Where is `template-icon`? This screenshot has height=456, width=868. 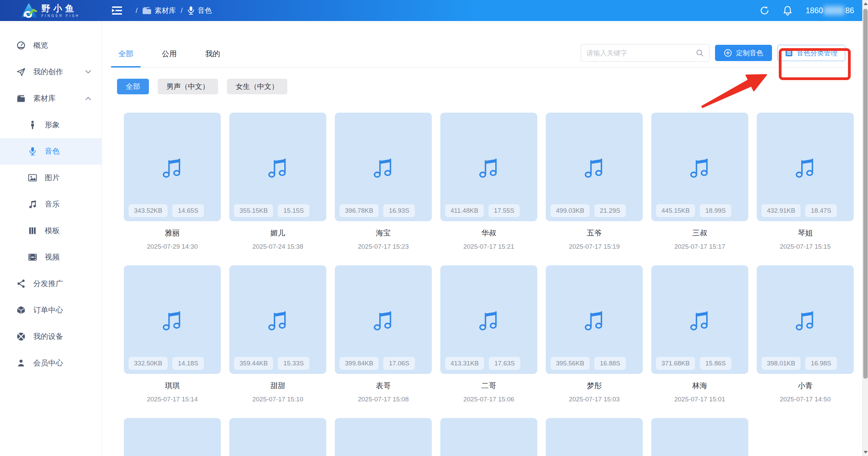
template-icon is located at coordinates (33, 231).